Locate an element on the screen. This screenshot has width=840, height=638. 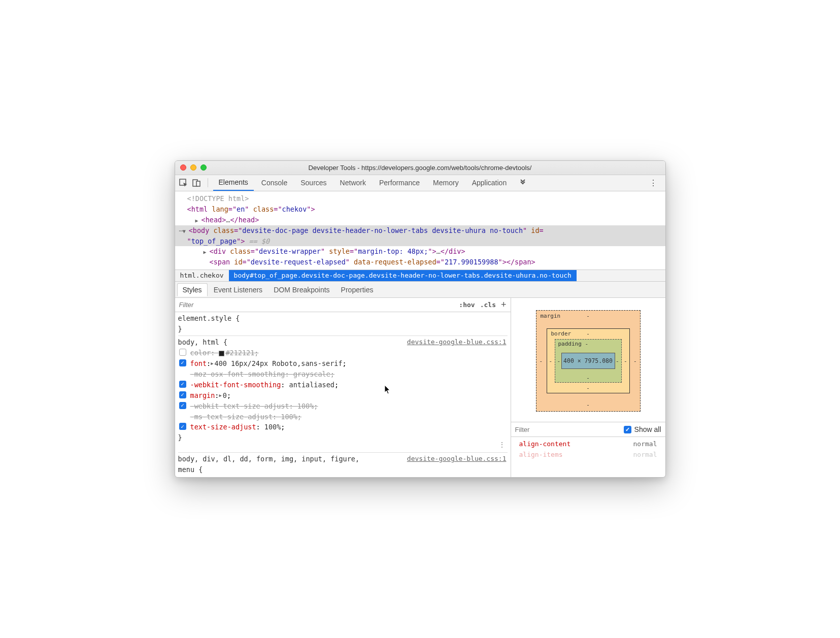
rule-element-style: element.style { } is located at coordinates (343, 324).